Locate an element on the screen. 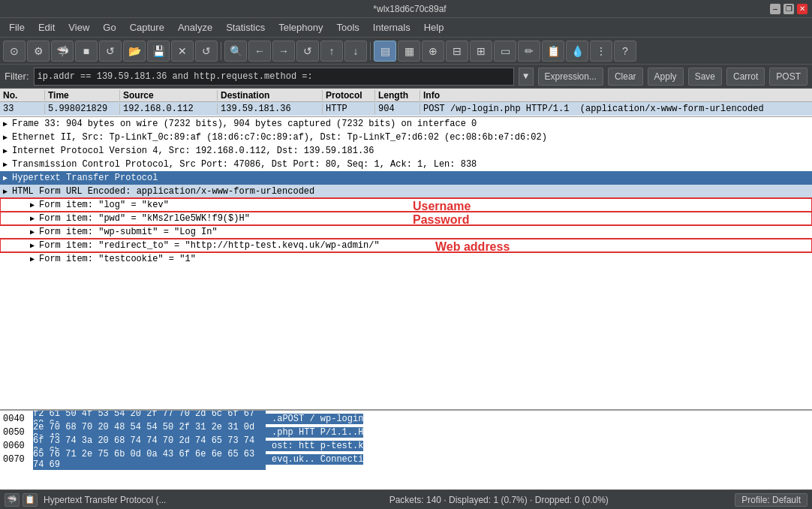 The height and width of the screenshot is (509, 812). toolbar-restart-btn: ↺ is located at coordinates (110, 51).